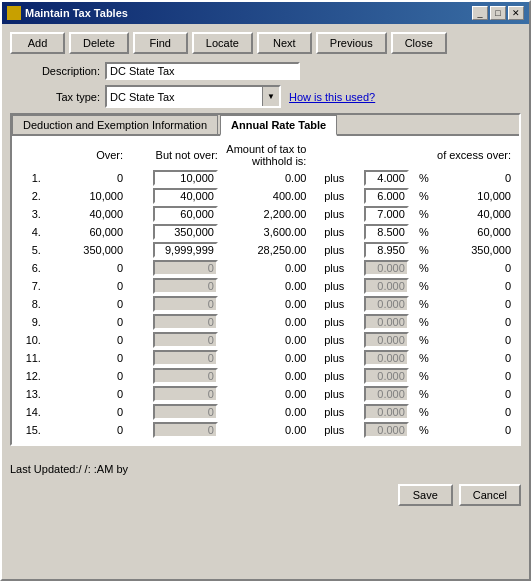  I want to click on table-row: 13. 0 0.00 plus % 0, so click(266, 394).